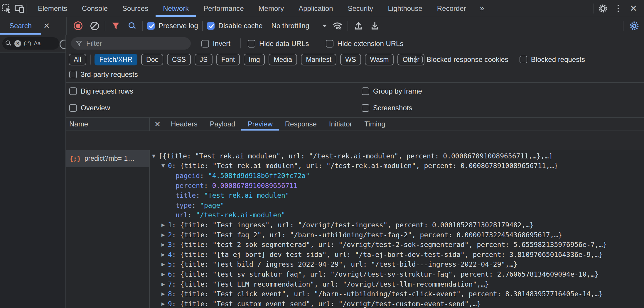  What do you see at coordinates (397, 186) in the screenshot?
I see `preview-line: percent: 0.0008678910089656711` at bounding box center [397, 186].